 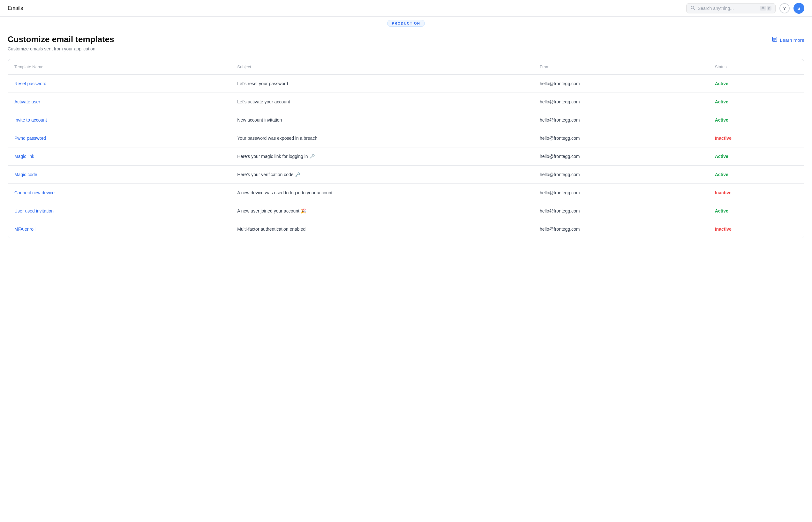 I want to click on table-row: Magic codeHere's your verification code …, so click(x=406, y=175).